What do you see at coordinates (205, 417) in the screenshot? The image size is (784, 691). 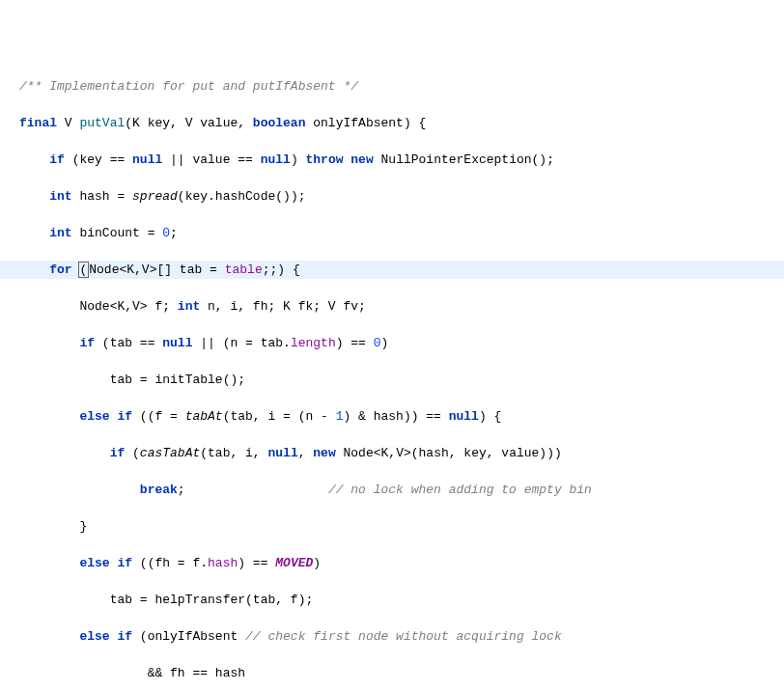 I see `method-call: tabAt` at bounding box center [205, 417].